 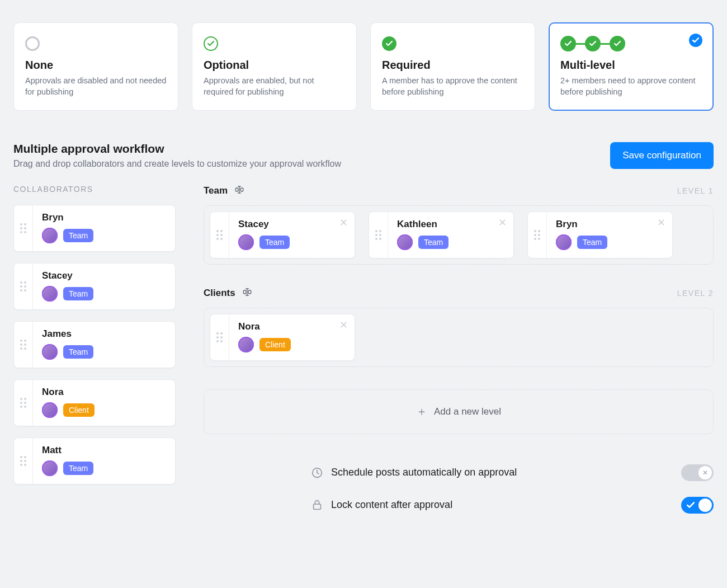 I want to click on level-label: LEVEL 2, so click(x=696, y=293).